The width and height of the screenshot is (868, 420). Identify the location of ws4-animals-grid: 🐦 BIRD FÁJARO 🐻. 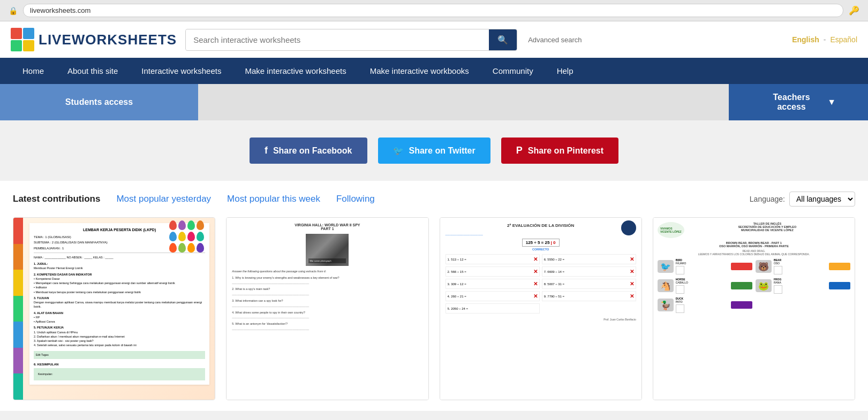
(754, 286).